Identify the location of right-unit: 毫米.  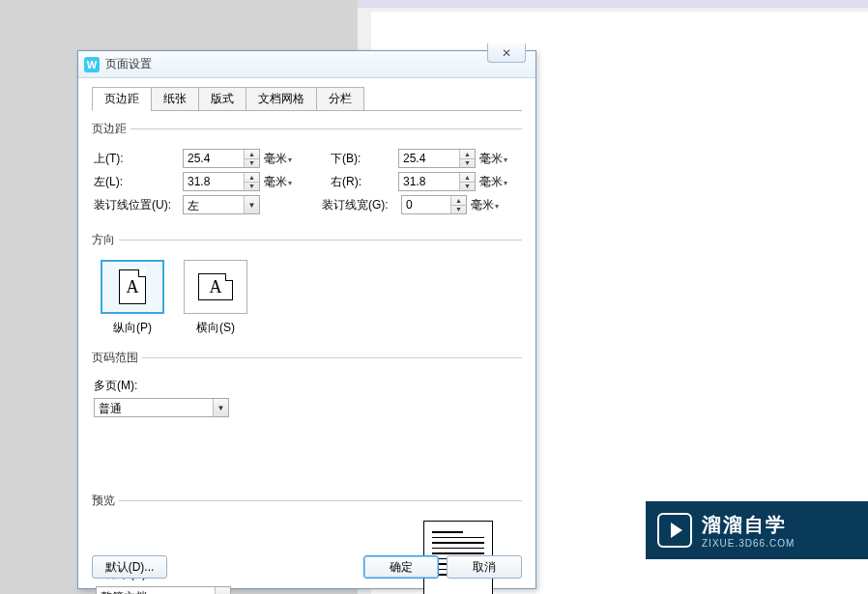
(493, 182).